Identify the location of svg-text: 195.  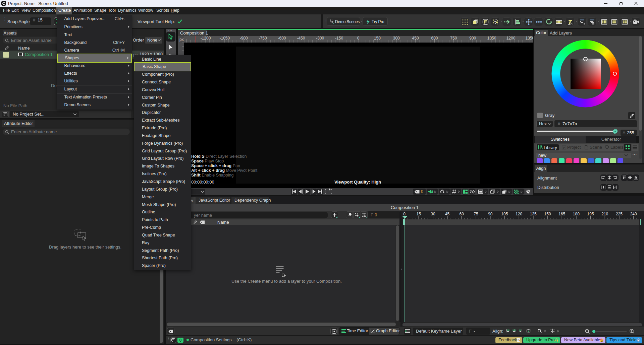
(591, 214).